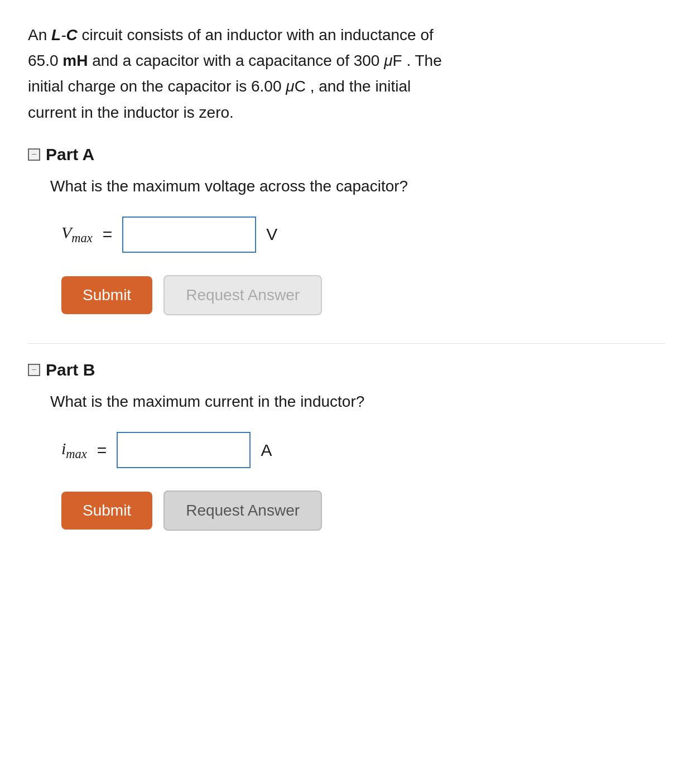  I want to click on part-a-submit-button: Submit, so click(107, 295).